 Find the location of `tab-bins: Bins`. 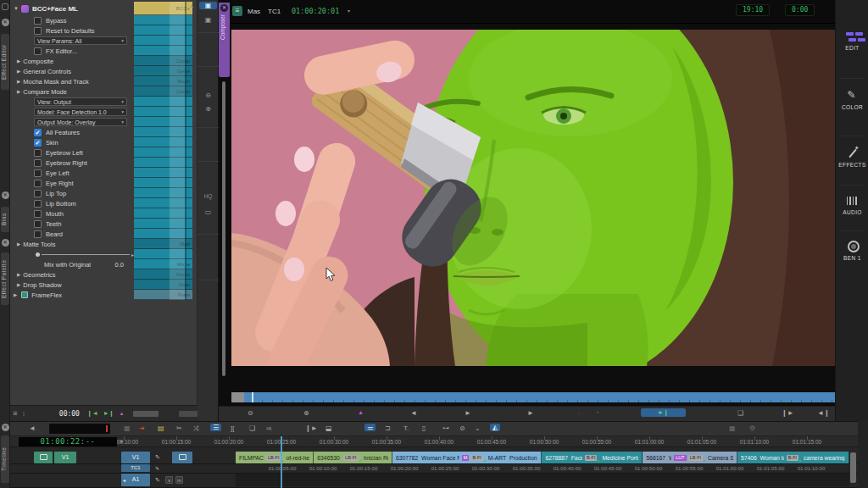

tab-bins: Bins is located at coordinates (5, 219).